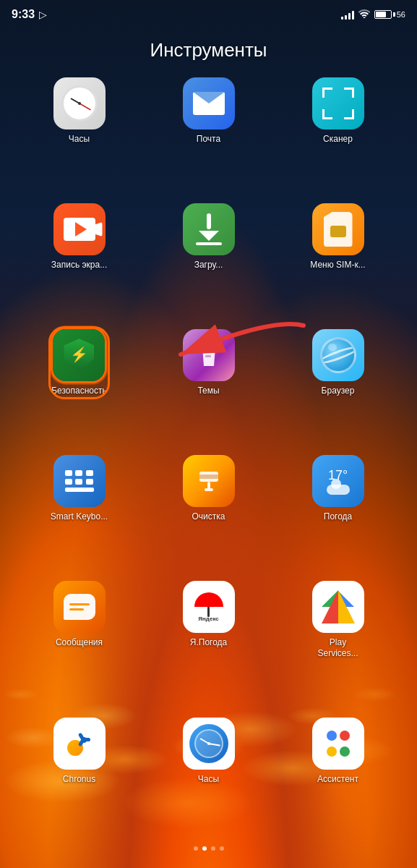 The image size is (417, 868). Describe the element at coordinates (338, 139) in the screenshot. I see `app-label-scanner: Сканер` at that location.